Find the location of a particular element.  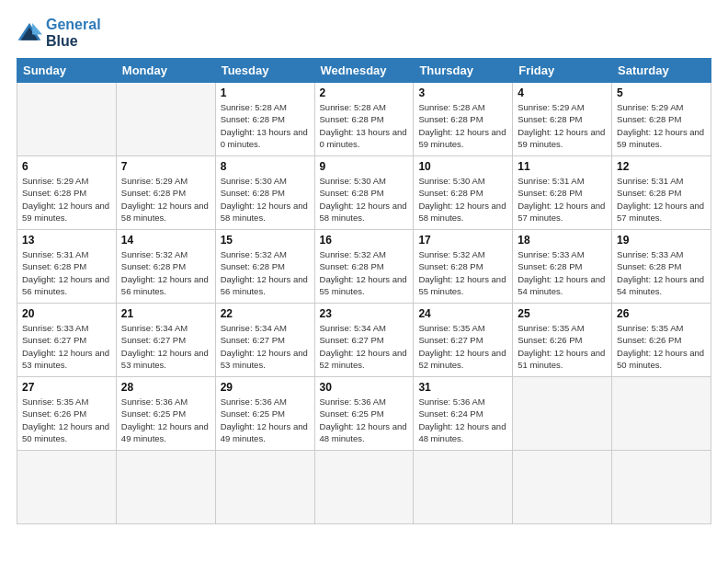

day-info: Sunrise: 5:36 AMSunset: 6:25 PMDaylight:… is located at coordinates (165, 419).